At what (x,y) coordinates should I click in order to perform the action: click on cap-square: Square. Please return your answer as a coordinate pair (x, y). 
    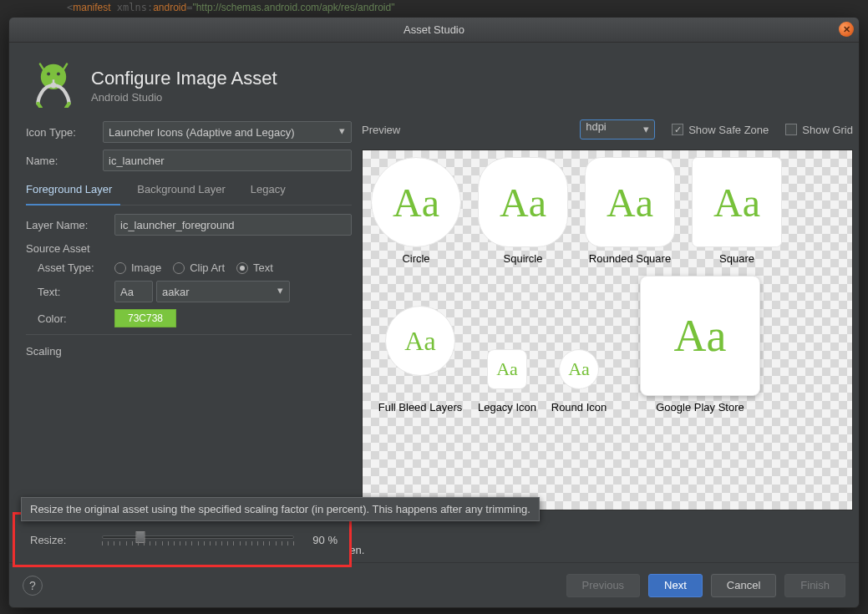
    Looking at the image, I should click on (737, 259).